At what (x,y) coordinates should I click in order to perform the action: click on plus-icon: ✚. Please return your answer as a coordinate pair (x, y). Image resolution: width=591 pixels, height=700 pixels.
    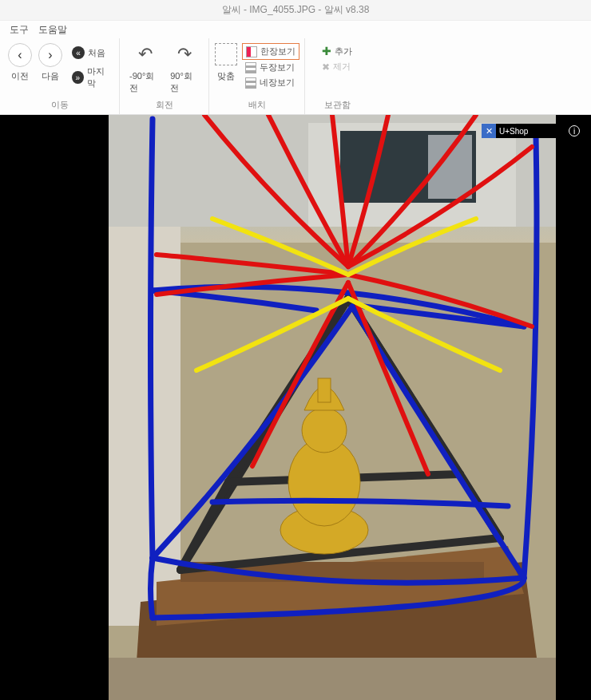
    Looking at the image, I should click on (327, 51).